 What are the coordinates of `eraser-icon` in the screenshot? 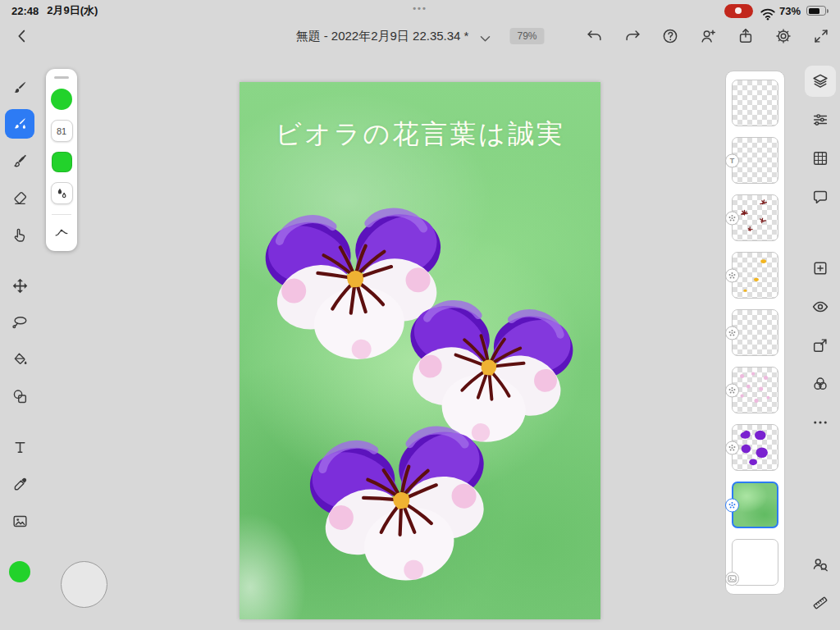 It's located at (20, 199).